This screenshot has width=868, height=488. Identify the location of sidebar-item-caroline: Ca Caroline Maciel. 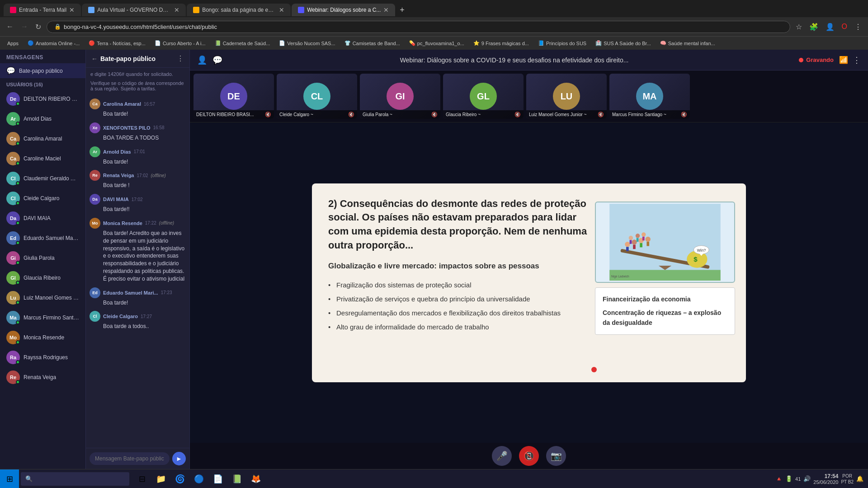
(42, 159).